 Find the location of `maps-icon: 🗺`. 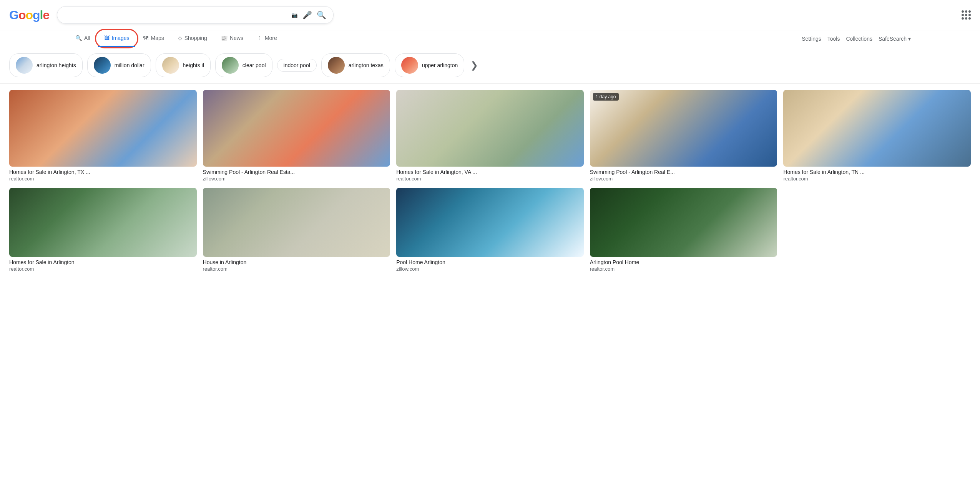

maps-icon: 🗺 is located at coordinates (146, 38).